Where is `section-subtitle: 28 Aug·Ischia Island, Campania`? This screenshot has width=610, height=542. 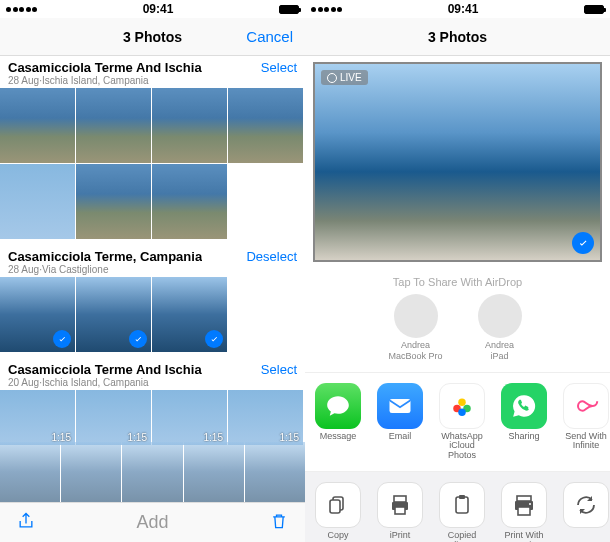
section-subtitle: 28 Aug·Ischia Island, Campania is located at coordinates (105, 80).